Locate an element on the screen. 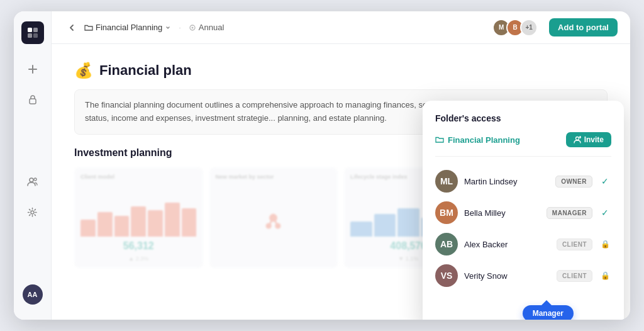 This screenshot has width=644, height=331. user-row-verity: VS Verity Snow CLIENT 🔒 is located at coordinates (523, 276).